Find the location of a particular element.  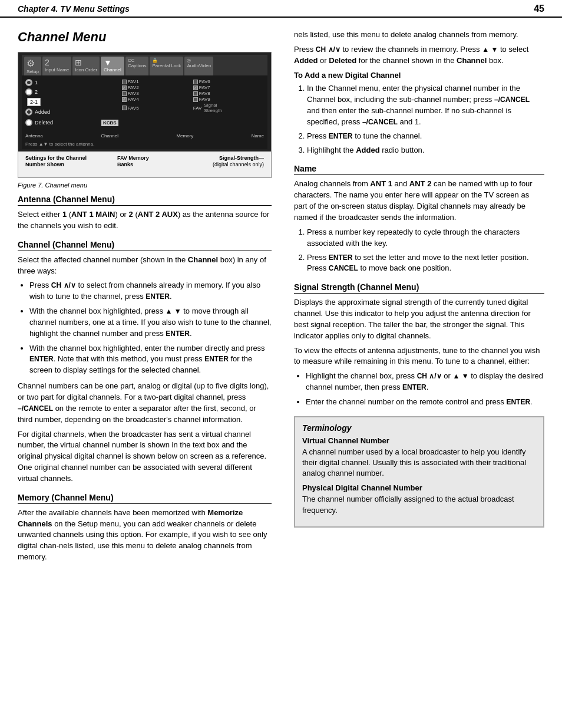

terminology-box: Terminology Virtual Channel Number A cha… is located at coordinates (419, 472).